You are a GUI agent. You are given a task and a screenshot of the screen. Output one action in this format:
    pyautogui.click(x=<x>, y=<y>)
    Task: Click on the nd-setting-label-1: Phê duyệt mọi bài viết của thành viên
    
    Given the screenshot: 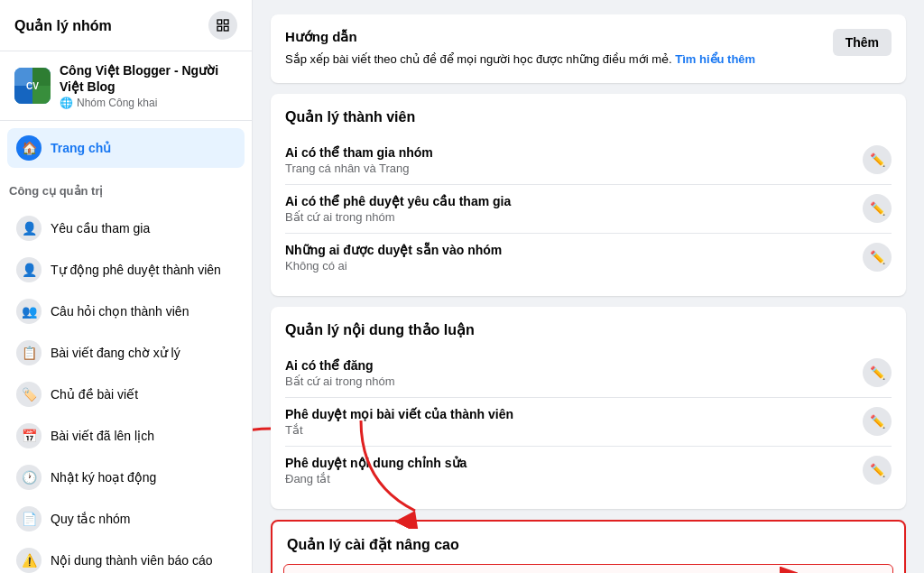 What is the action you would take?
    pyautogui.click(x=399, y=414)
    